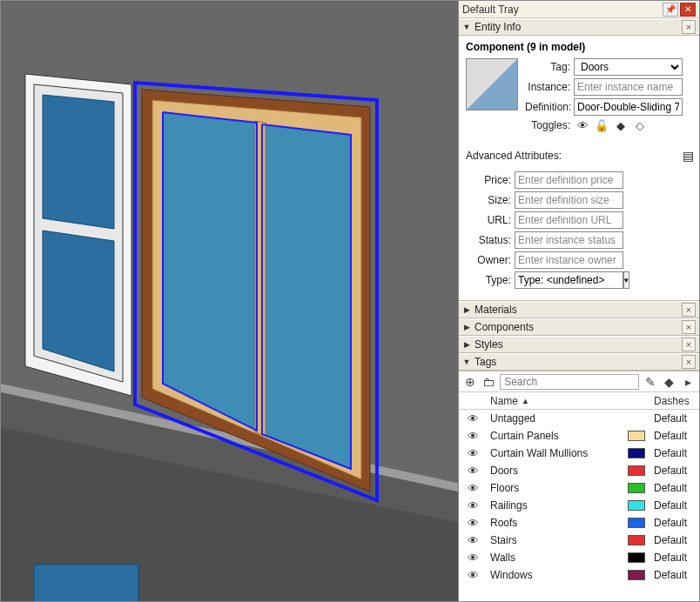  What do you see at coordinates (578, 327) in the screenshot?
I see `panel-label: Components` at bounding box center [578, 327].